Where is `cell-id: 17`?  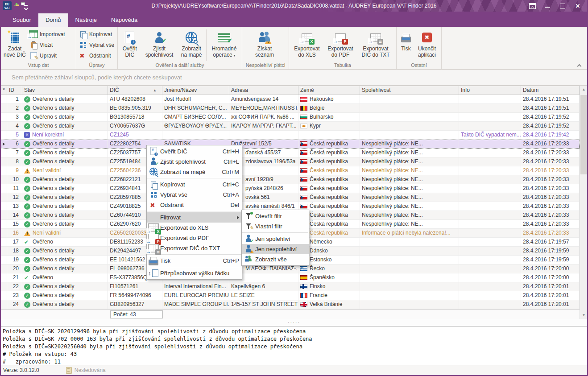
cell-id: 17 is located at coordinates (15, 242).